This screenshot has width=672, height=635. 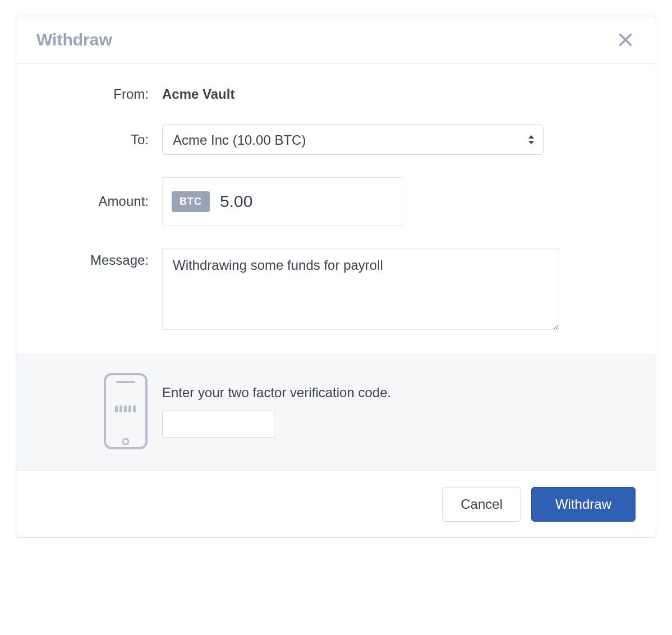 I want to click on amount-input-group: BTC, so click(x=283, y=201).